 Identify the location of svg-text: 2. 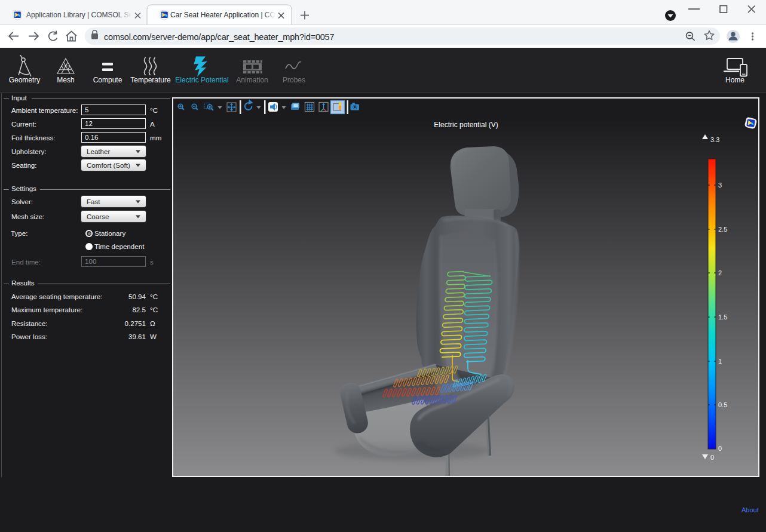
(720, 273).